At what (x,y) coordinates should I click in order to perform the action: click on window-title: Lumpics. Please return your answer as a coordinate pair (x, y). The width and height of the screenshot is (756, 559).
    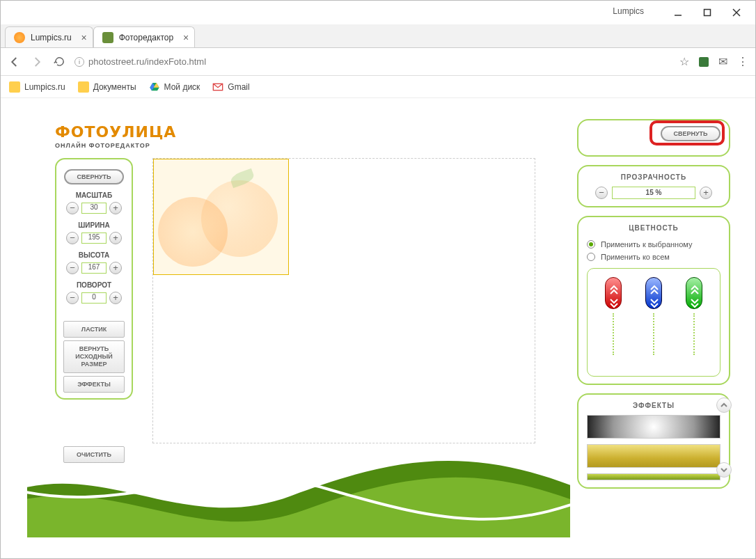
    Looking at the image, I should click on (628, 11).